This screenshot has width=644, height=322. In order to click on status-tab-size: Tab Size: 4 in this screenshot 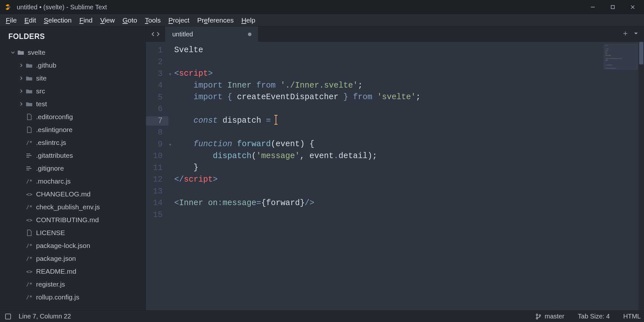, I will do `click(594, 316)`.